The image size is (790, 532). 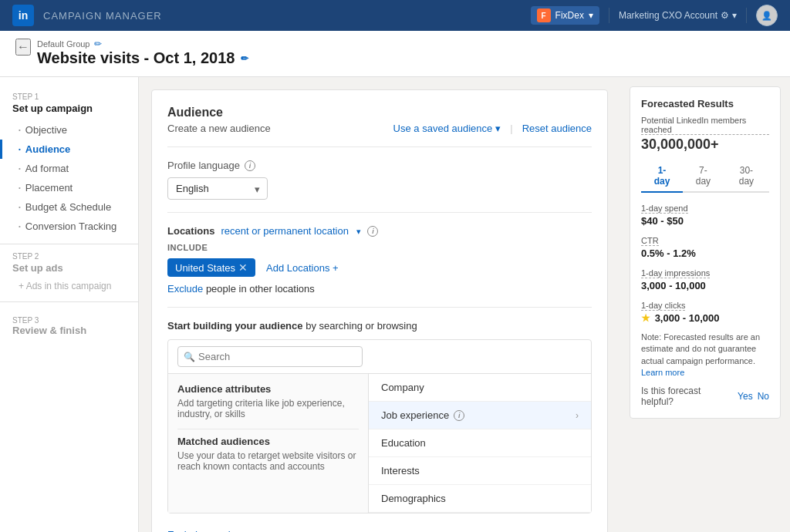 What do you see at coordinates (569, 15) in the screenshot?
I see `account-badge-label: FixDex` at bounding box center [569, 15].